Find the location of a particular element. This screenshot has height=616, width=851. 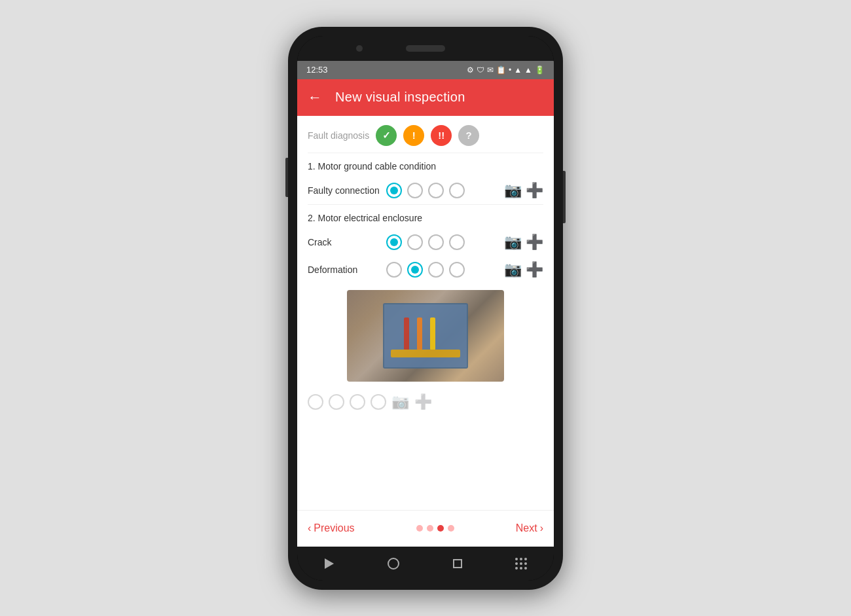

faulty-connection-actions: 📷 ➕ is located at coordinates (524, 190).